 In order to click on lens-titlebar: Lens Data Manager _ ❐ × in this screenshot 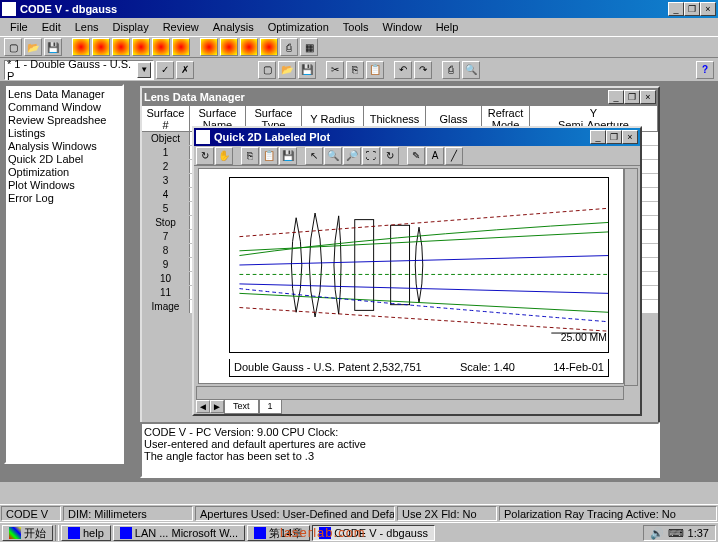, I will do `click(400, 97)`.